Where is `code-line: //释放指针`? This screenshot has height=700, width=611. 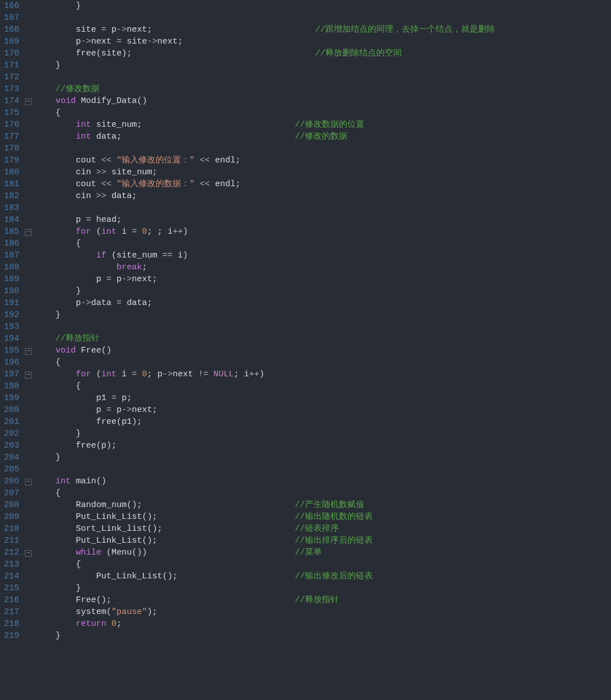
code-line: //释放指针 is located at coordinates (320, 338).